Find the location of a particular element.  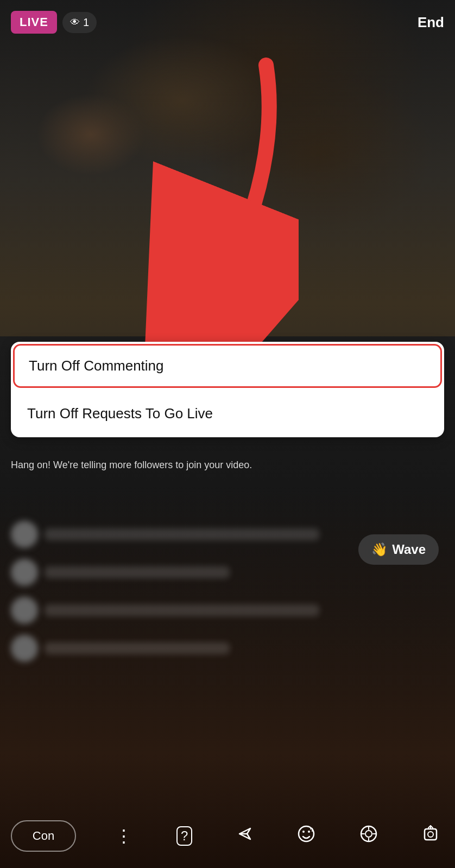

question-button: ? is located at coordinates (185, 836).